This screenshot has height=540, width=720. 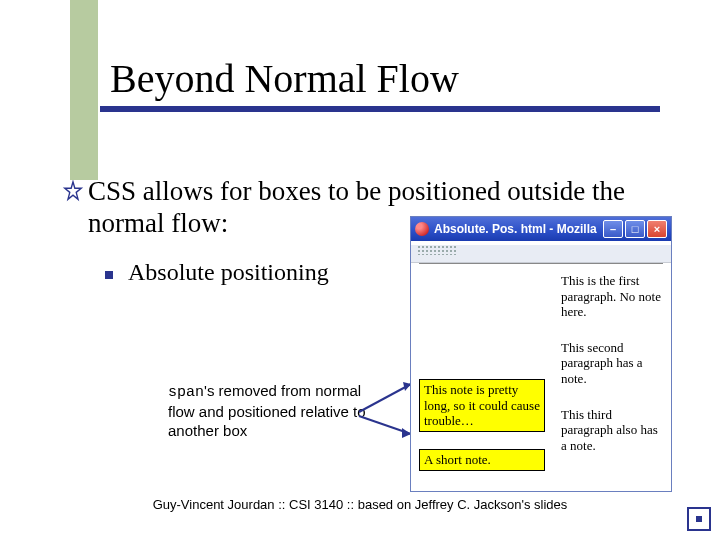 I want to click on favicon-icon, so click(x=422, y=229).